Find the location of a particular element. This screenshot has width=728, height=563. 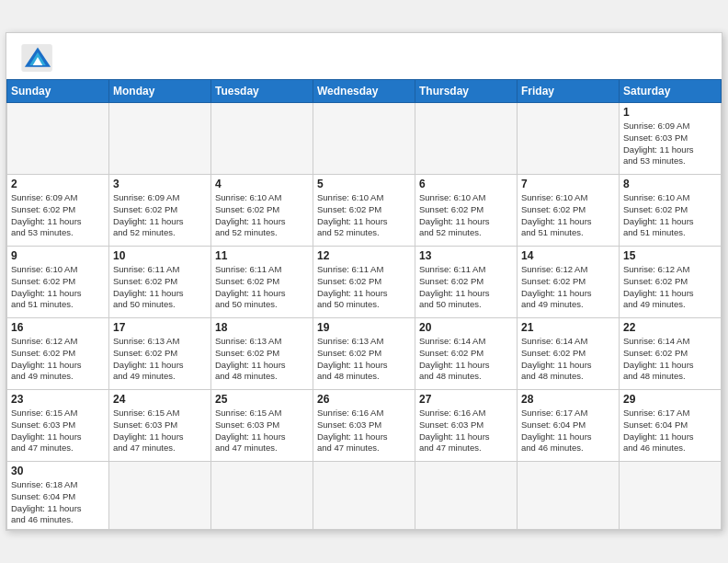

calendar-cell: 5Sunrise: 6:10 AM Sunset: 6:02 PM Daylig… is located at coordinates (364, 210).